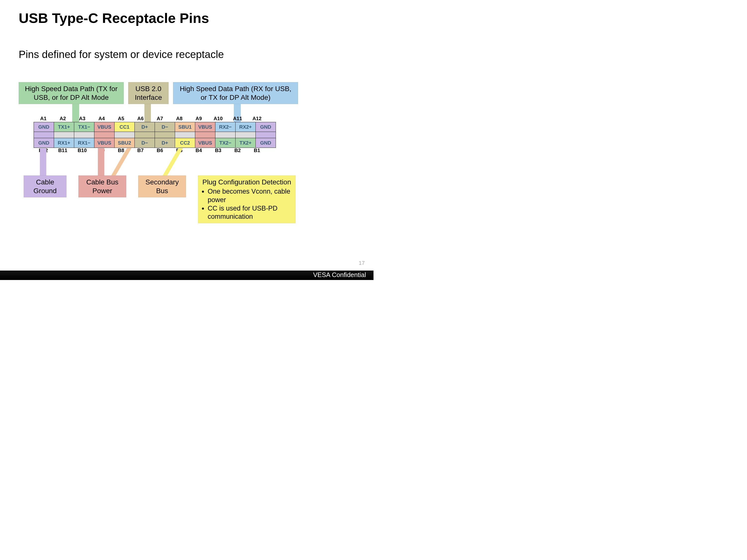 Image resolution: width=747 pixels, height=560 pixels. What do you see at coordinates (226, 143) in the screenshot?
I see `pin-cell: TX2−` at bounding box center [226, 143].